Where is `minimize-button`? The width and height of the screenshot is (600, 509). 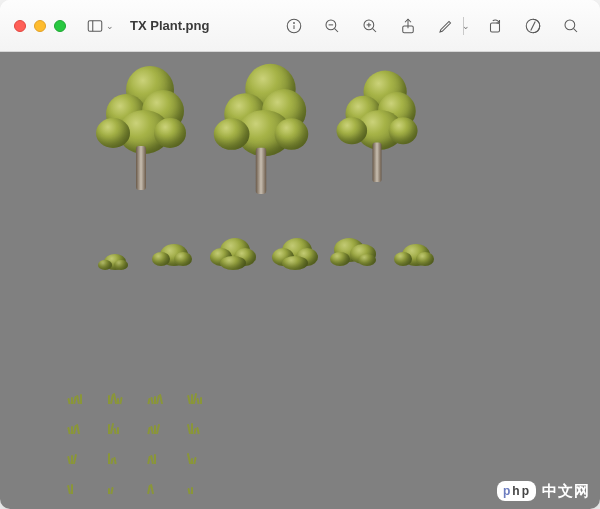 minimize-button is located at coordinates (40, 26).